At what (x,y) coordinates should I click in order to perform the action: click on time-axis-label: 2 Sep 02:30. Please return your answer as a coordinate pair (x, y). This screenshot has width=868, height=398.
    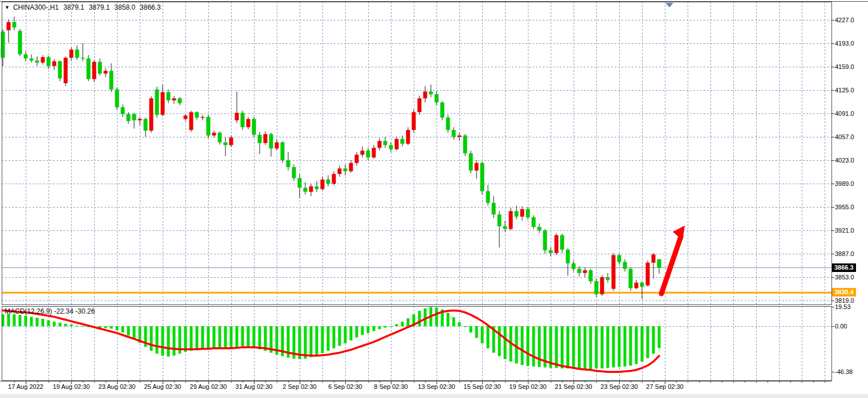
    Looking at the image, I should click on (300, 387).